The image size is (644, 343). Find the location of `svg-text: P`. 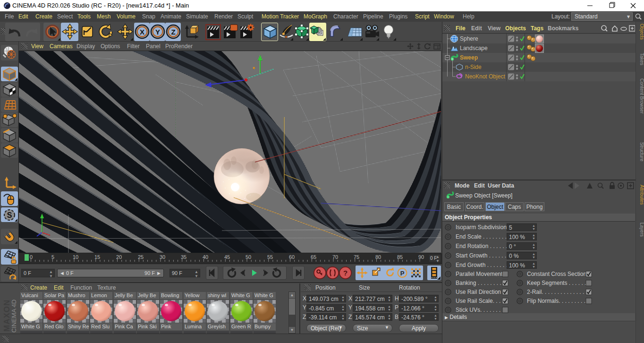

svg-text: P is located at coordinates (402, 273).